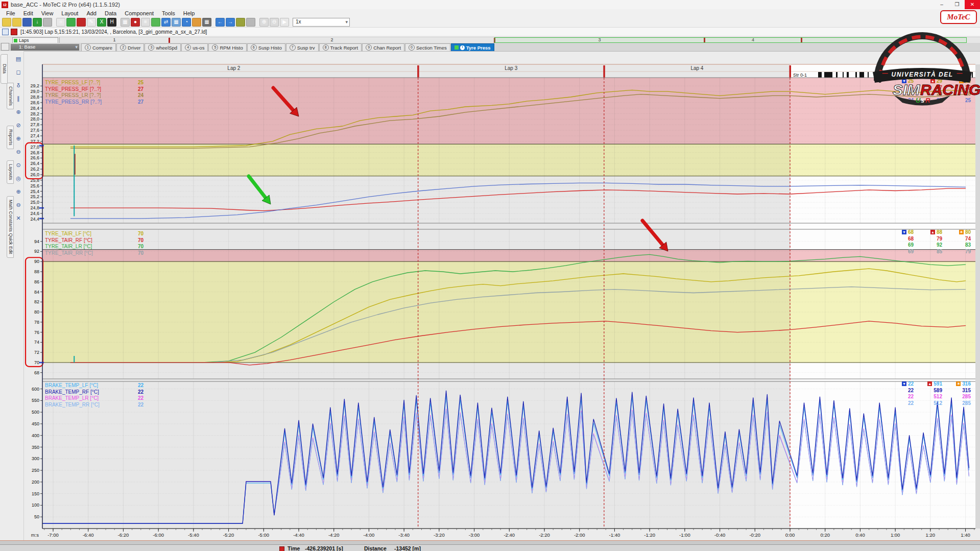 This screenshot has height=551, width=980. What do you see at coordinates (135, 22) in the screenshot?
I see `alarm-icon: ●` at bounding box center [135, 22].